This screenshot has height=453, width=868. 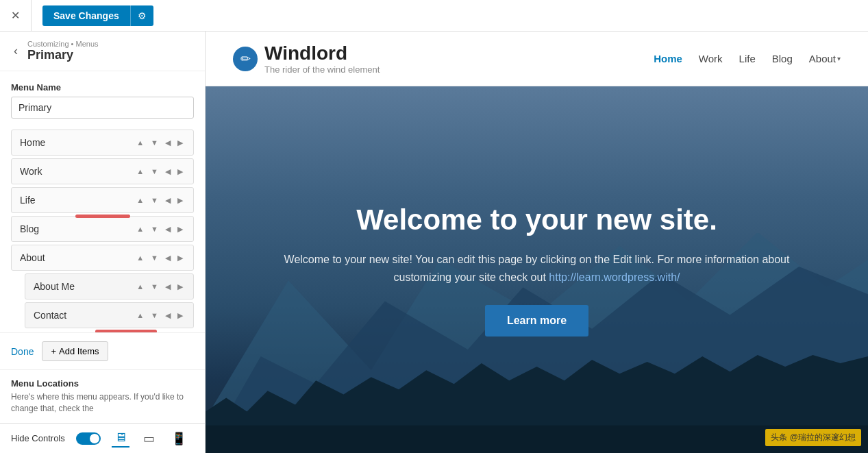 I want to click on desktop-icon: 🖥, so click(x=121, y=437).